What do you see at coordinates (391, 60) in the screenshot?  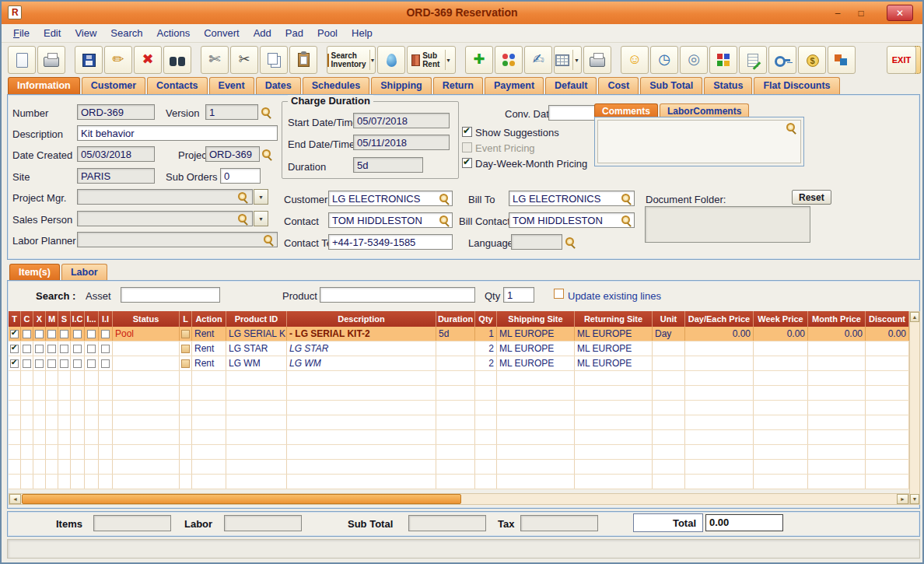 I see `filter-drop-icon: ▼` at bounding box center [391, 60].